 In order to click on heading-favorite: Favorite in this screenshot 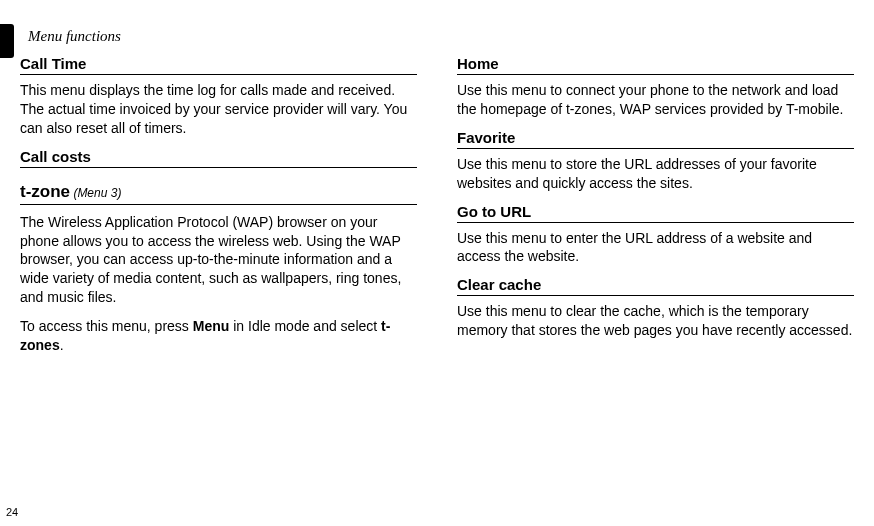, I will do `click(656, 139)`.